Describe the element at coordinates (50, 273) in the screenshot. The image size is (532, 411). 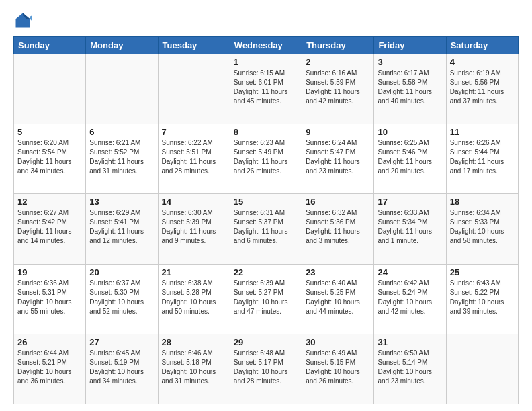
I see `cell-date-19: 19` at that location.